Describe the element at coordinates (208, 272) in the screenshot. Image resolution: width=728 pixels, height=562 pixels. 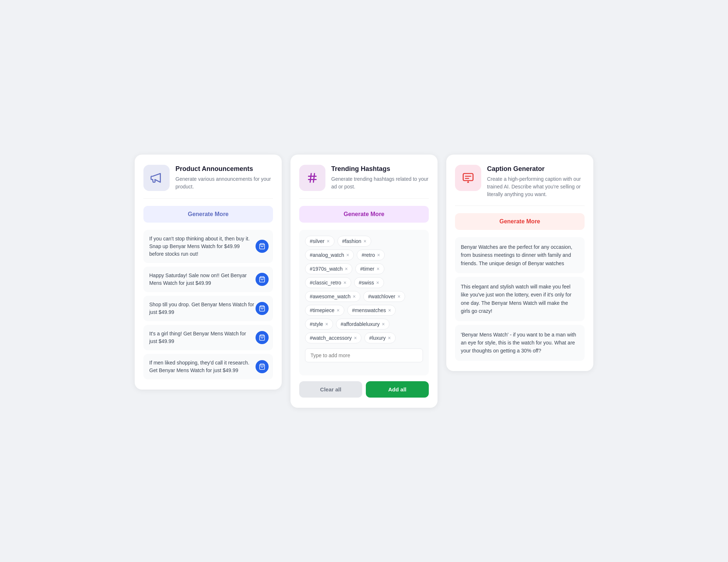
I see `product-announcements-card: Product Announcements Generate various a…` at that location.